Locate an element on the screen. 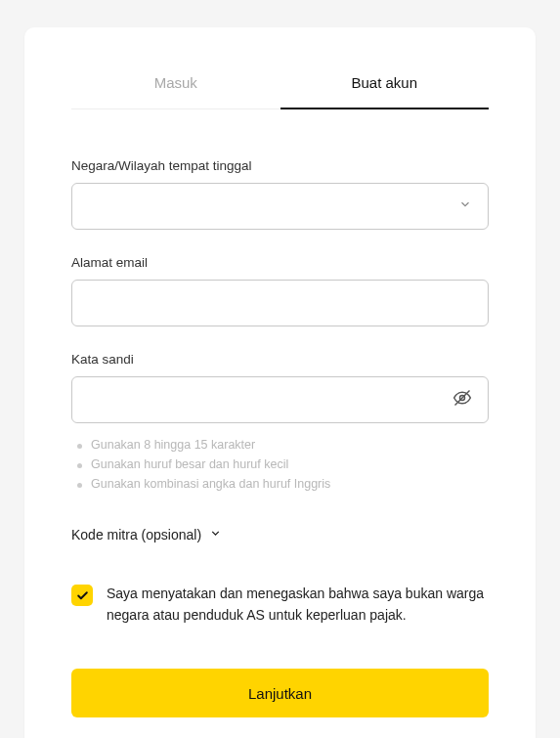  password-label: Kata sandi is located at coordinates (280, 360).